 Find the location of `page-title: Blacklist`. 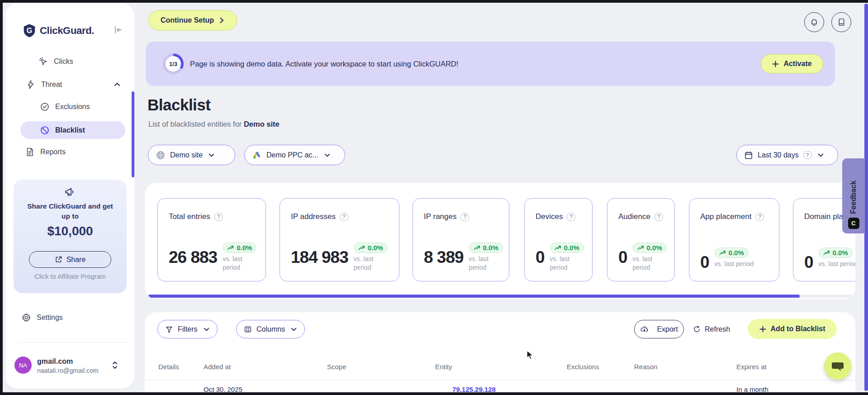

page-title: Blacklist is located at coordinates (179, 105).